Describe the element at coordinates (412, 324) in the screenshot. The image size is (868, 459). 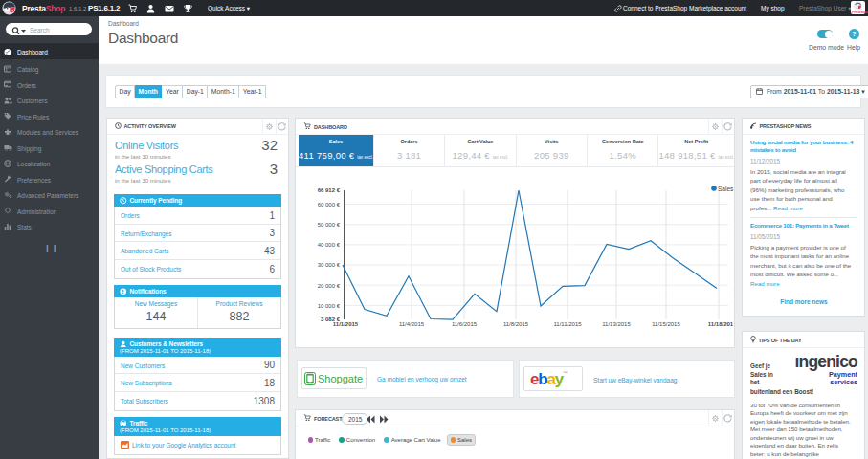
I see `svg-text: 11/4/2015` at that location.